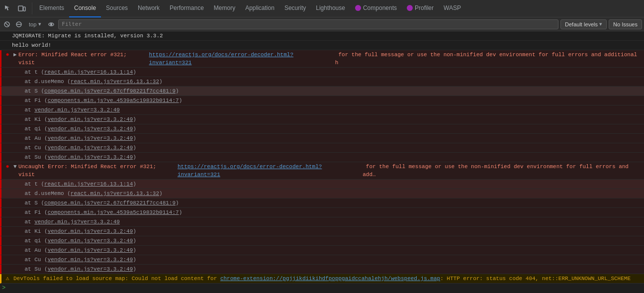  I want to click on stack-line-3: at S (compose.min.js?ver=2.67cff98221f7c…, so click(322, 92).